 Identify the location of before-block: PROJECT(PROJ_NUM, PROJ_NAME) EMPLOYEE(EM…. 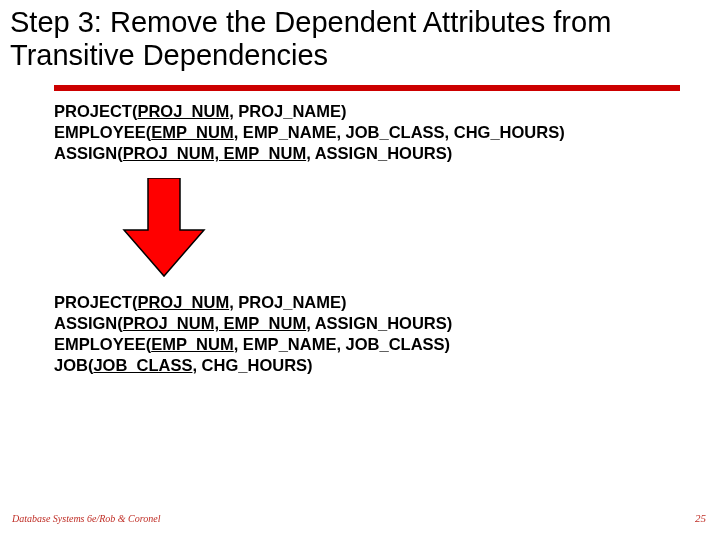
(387, 132).